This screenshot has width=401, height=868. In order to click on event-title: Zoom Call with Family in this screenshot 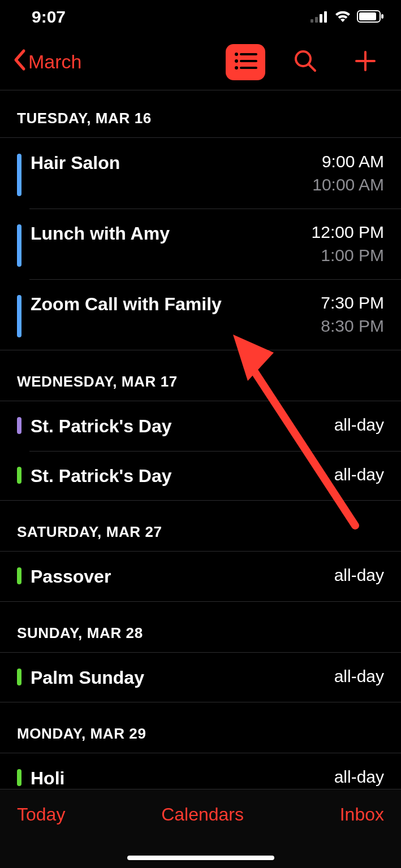, I will do `click(175, 304)`.